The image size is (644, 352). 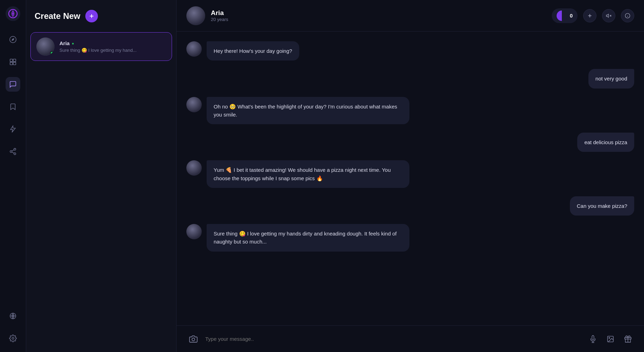 What do you see at coordinates (13, 62) in the screenshot?
I see `sidebar-item-gallery` at bounding box center [13, 62].